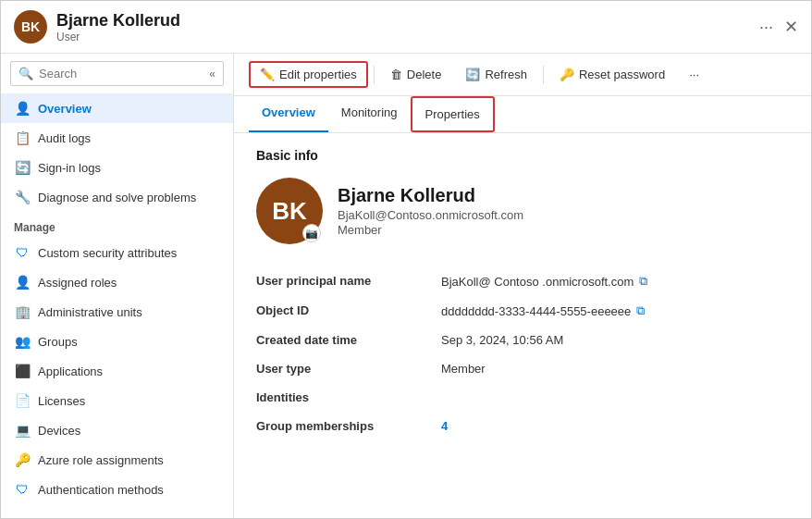 This screenshot has width=812, height=519. I want to click on sidebar-item-sign-in-logs-label: Sign-in logs, so click(69, 168).